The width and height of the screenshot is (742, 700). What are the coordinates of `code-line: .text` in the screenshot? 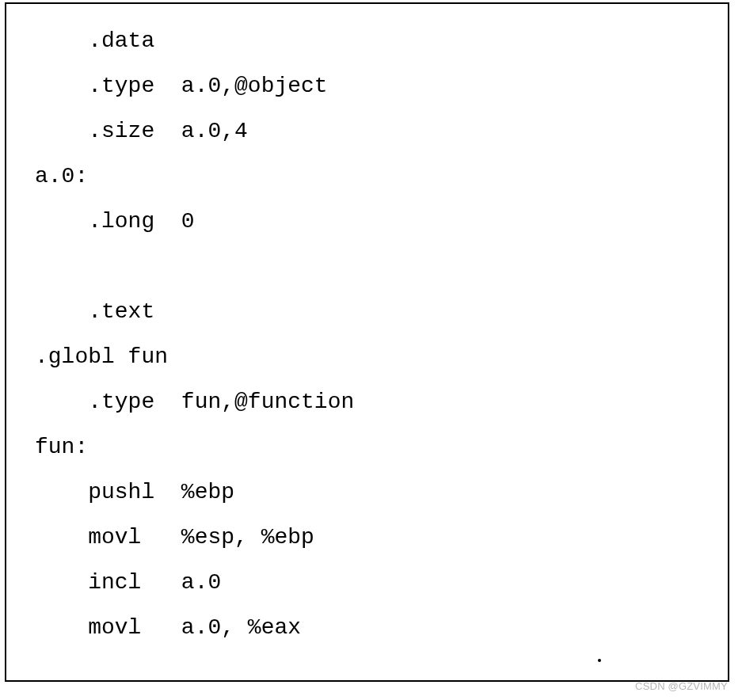 It's located at (382, 312).